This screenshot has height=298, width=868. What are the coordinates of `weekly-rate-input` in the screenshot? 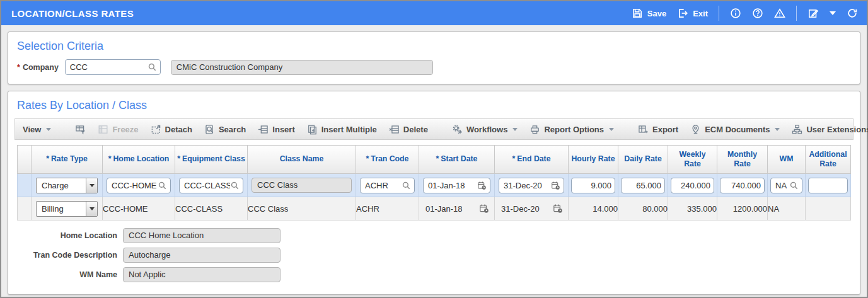 It's located at (693, 185).